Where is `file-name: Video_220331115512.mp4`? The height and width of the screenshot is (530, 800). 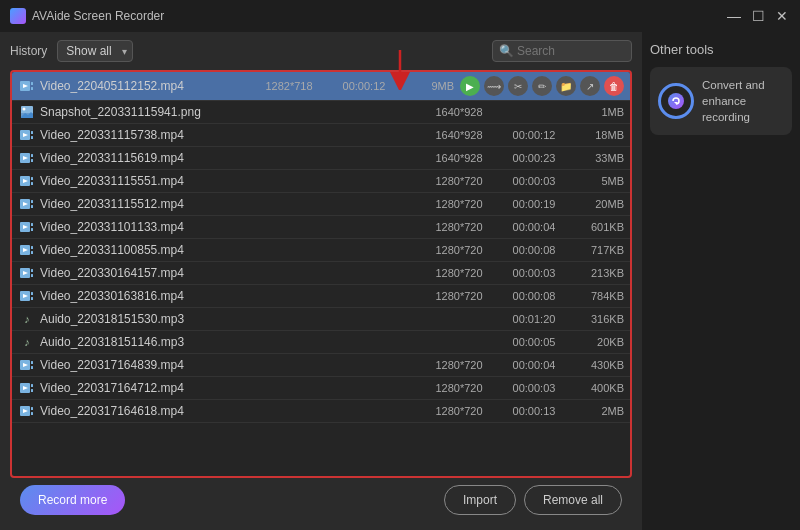
file-name: Video_220331115512.mp4 is located at coordinates (230, 204).